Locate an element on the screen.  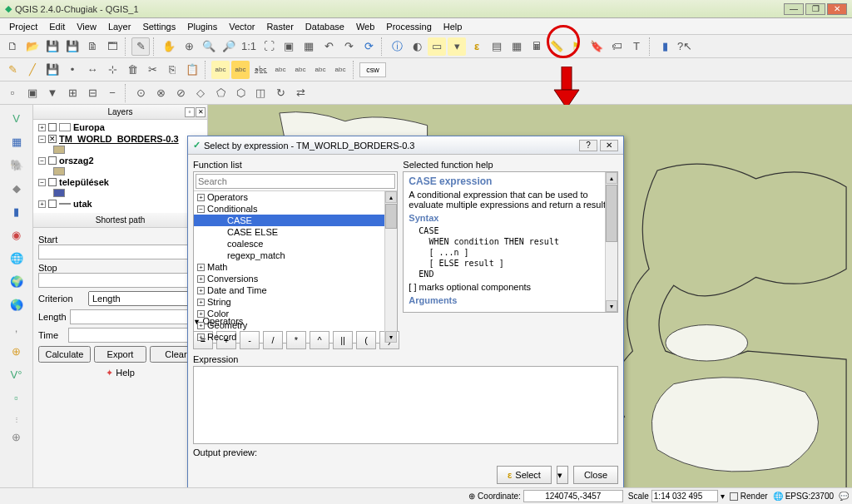
identify-icon: ⓘ is located at coordinates (397, 47).